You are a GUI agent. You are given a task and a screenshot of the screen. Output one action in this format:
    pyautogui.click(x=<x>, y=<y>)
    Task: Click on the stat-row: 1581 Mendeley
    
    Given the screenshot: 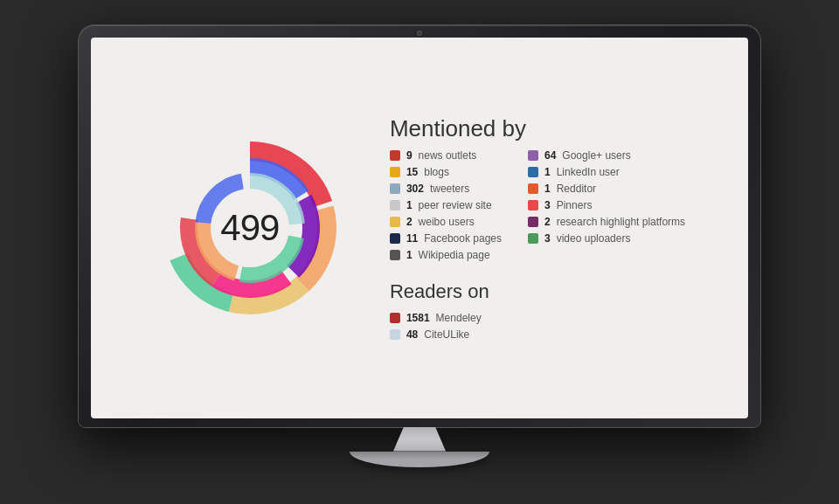 What is the action you would take?
    pyautogui.click(x=537, y=318)
    